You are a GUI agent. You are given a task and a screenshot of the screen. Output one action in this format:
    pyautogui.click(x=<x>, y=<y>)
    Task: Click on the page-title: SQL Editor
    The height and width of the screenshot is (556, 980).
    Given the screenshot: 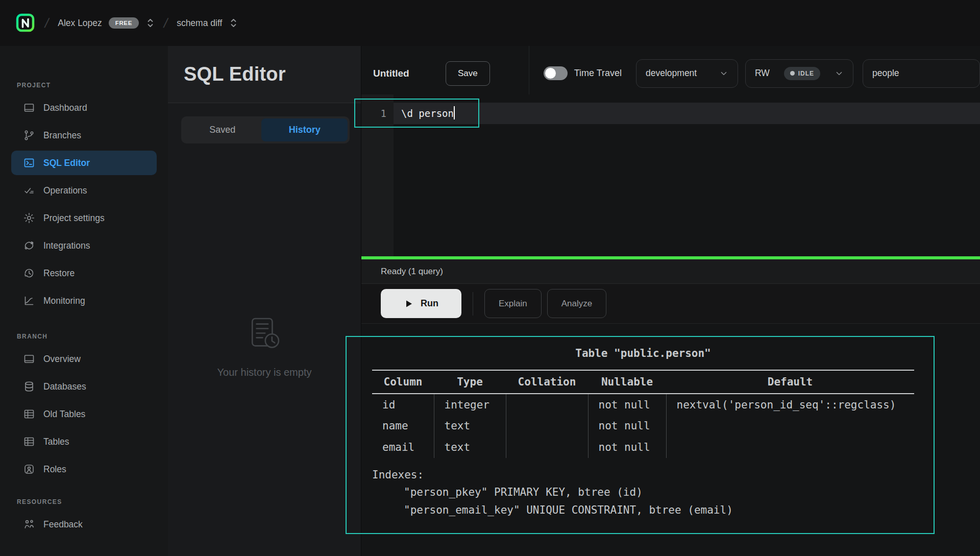 What is the action you would take?
    pyautogui.click(x=235, y=75)
    